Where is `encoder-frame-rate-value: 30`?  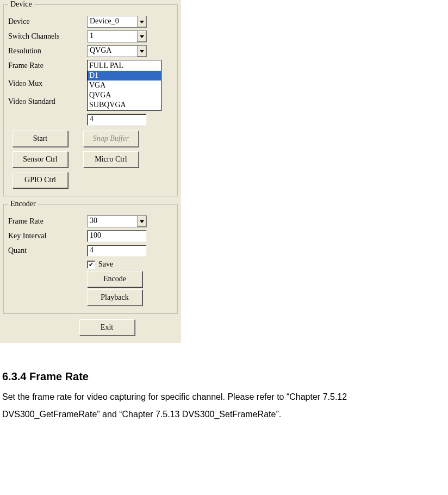 encoder-frame-rate-value: 30 is located at coordinates (112, 221).